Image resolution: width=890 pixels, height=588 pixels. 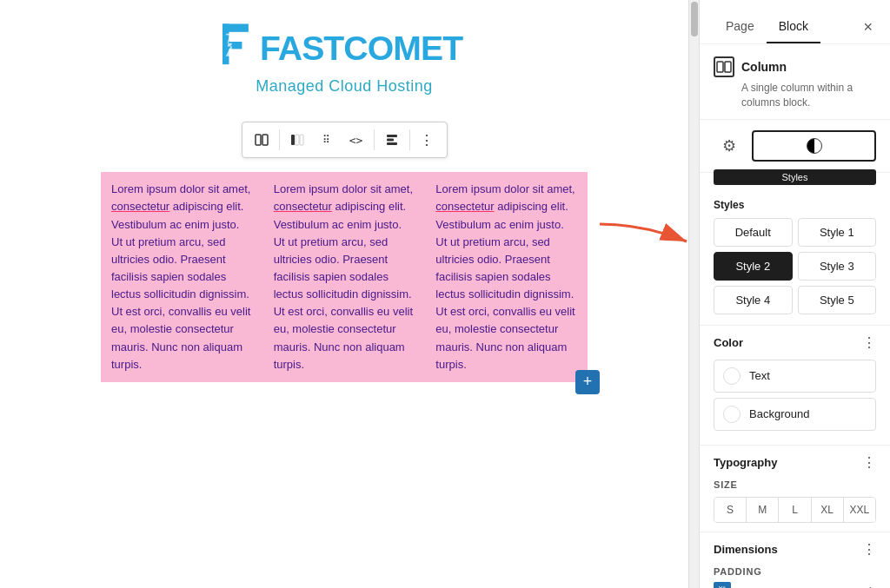 What do you see at coordinates (794, 462) in the screenshot?
I see `typography-section-header: Typography ⋮` at bounding box center [794, 462].